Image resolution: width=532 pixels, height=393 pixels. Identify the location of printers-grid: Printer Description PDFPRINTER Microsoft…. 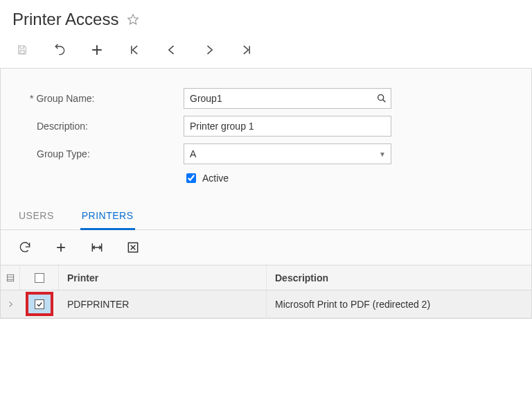
(266, 291).